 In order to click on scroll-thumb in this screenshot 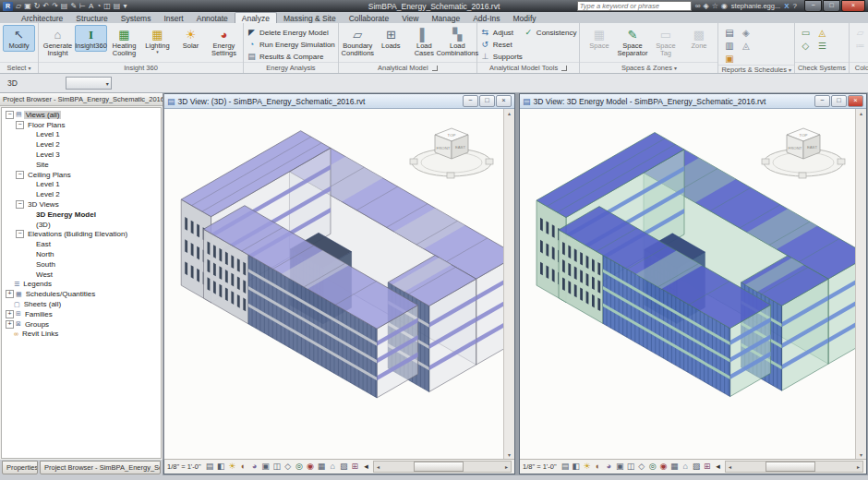, I will do `click(439, 467)`.